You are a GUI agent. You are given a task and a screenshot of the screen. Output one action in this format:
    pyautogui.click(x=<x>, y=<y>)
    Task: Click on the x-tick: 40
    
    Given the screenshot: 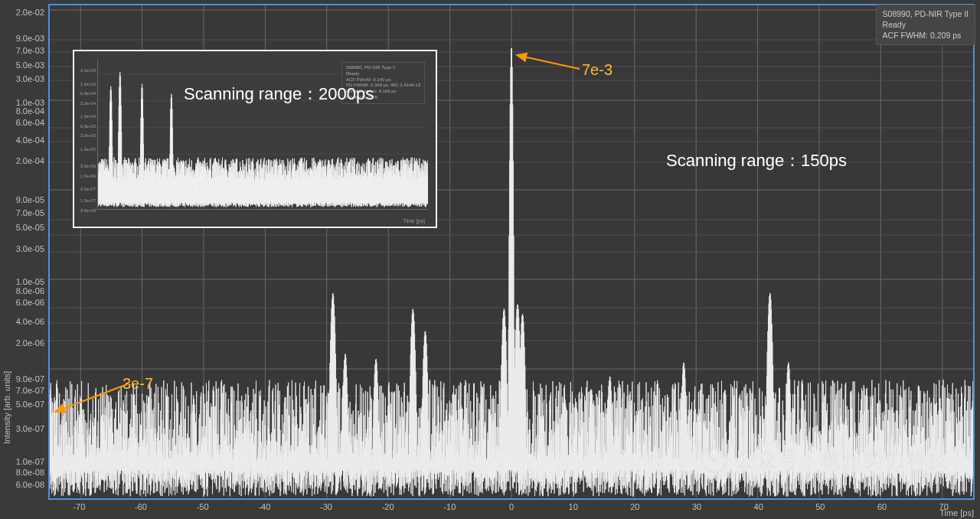 What is the action you would take?
    pyautogui.click(x=759, y=507)
    